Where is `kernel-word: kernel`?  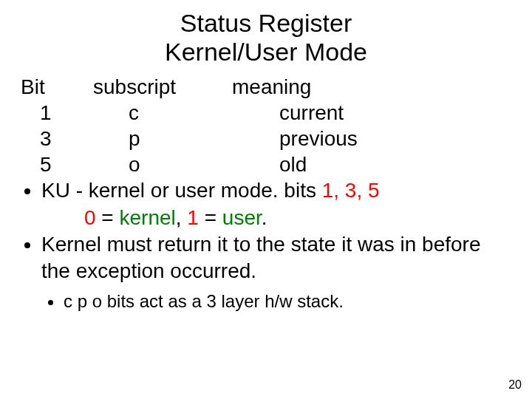 kernel-word: kernel is located at coordinates (148, 217).